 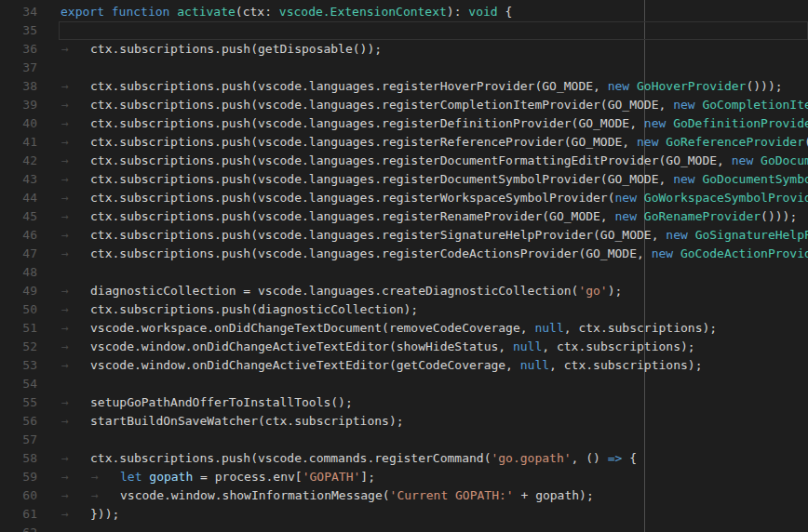 What do you see at coordinates (404, 198) in the screenshot?
I see `code-line: 44→ctx.subscriptions.push(vscode.languag…` at bounding box center [404, 198].